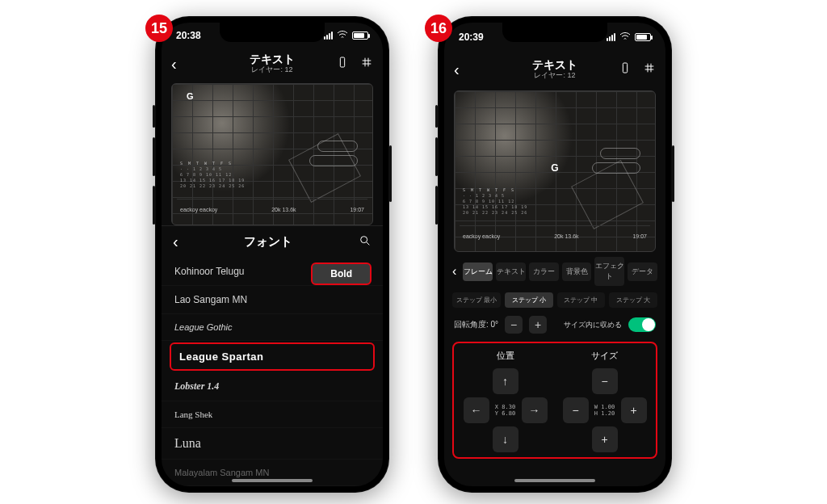 This screenshot has height=504, width=827. Describe the element at coordinates (544, 271) in the screenshot. I see `tab-color: カラー` at that location.